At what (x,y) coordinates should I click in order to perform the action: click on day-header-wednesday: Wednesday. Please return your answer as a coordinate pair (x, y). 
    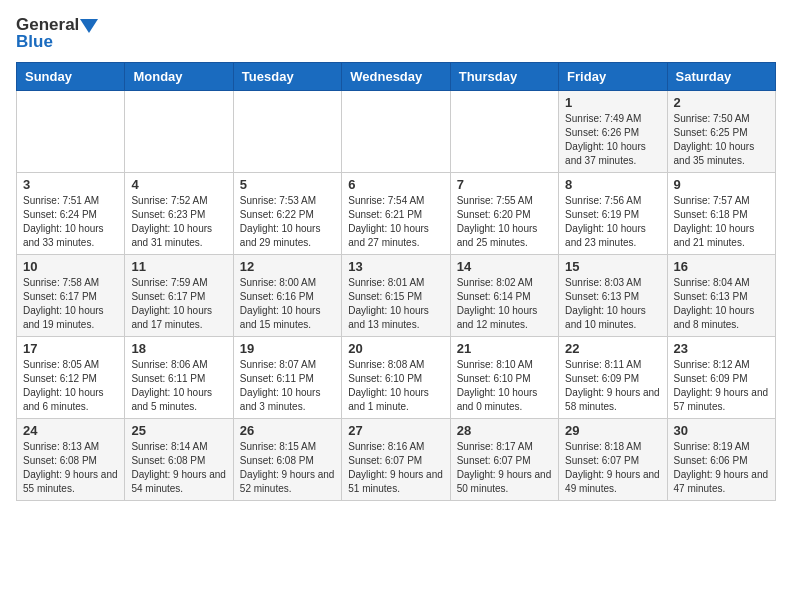
    Looking at the image, I should click on (396, 77).